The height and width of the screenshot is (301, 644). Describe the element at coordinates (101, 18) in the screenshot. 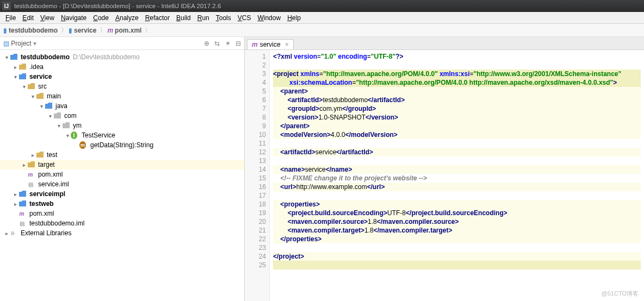

I see `menu-code: Code` at that location.